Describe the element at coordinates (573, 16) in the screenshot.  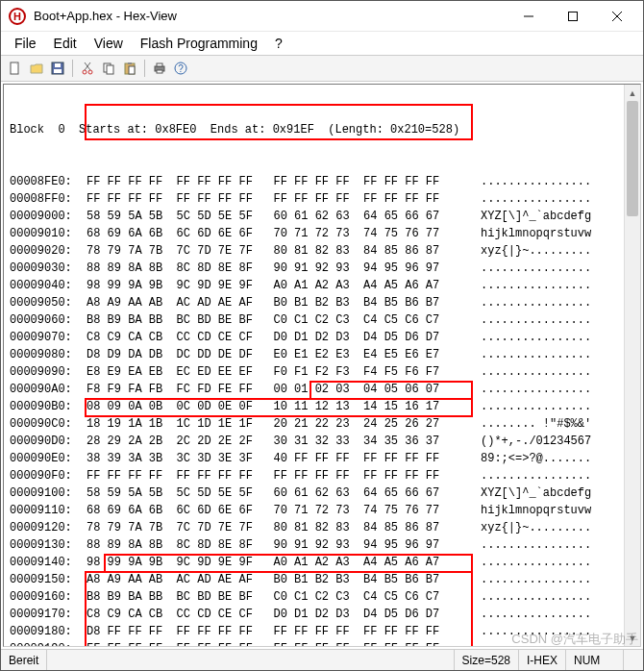
I see `maximize-button` at that location.